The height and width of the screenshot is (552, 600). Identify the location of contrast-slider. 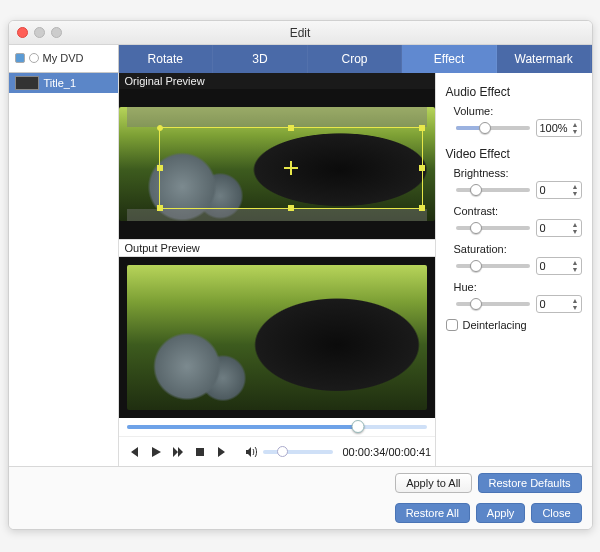
(493, 228).